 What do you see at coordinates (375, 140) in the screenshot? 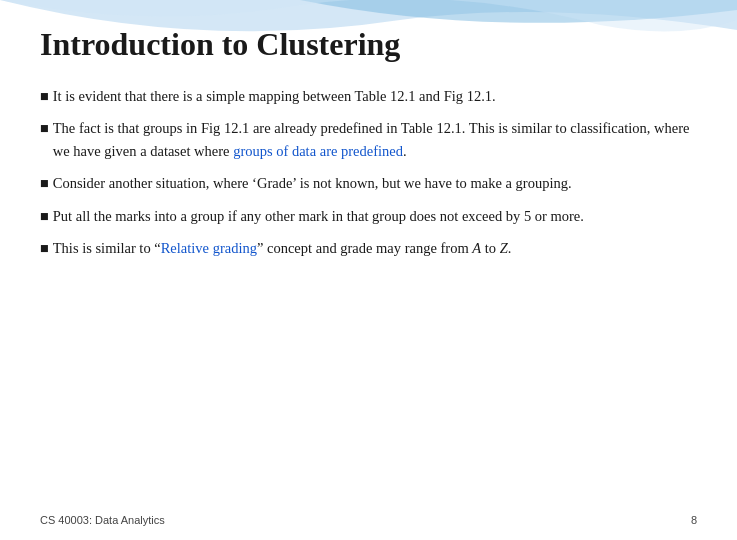
I see `bullet-text-2: The fact is that groups in Fig 12.1 are …` at bounding box center [375, 140].